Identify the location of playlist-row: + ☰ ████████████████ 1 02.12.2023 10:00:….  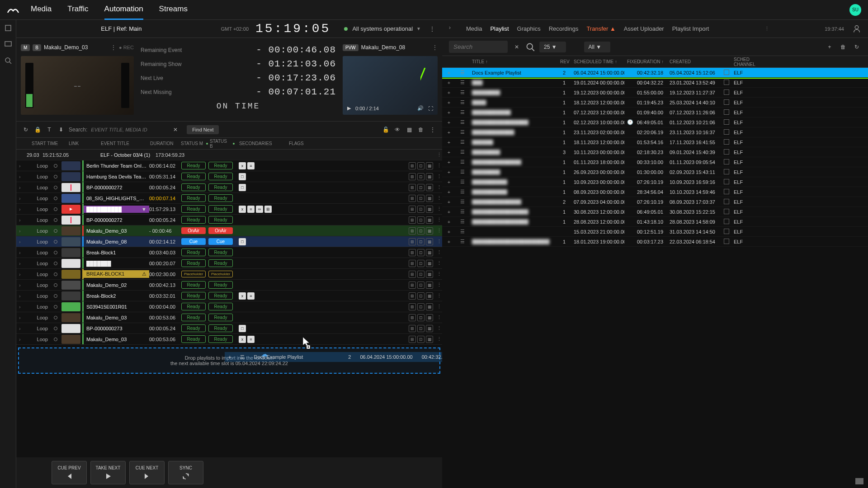
(655, 122).